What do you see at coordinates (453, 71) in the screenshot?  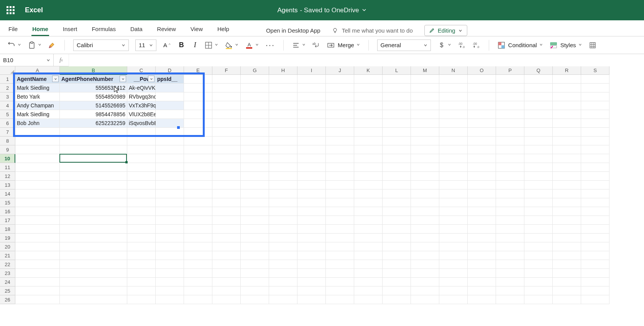 I see `column-header-N: N` at bounding box center [453, 71].